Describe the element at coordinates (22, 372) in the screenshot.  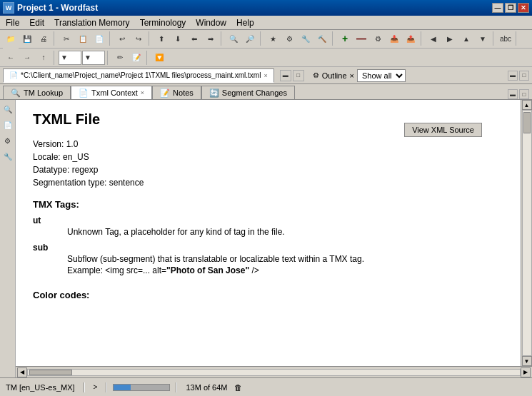
I see `scroll-left-btn: ◀` at that location.